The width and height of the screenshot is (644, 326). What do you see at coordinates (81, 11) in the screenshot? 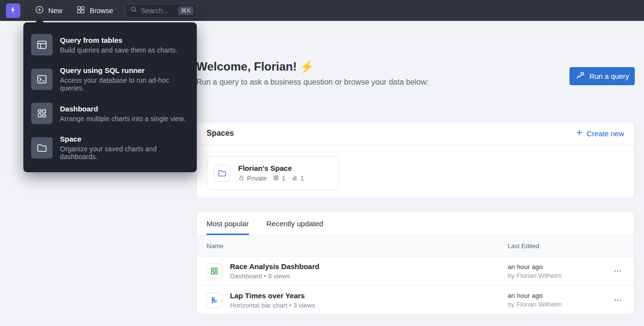
I see `apps-grid-icon` at bounding box center [81, 11].